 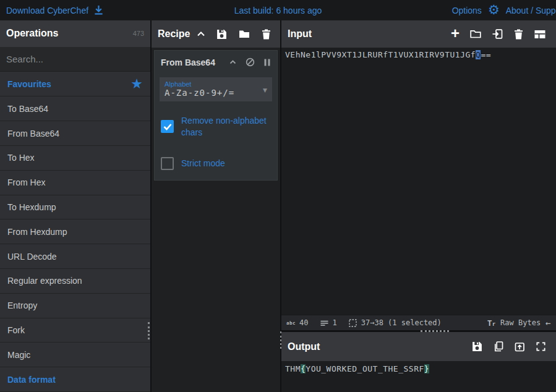 I want to click on sidebar-item-from-hexdump: From Hexdump, so click(x=75, y=232).